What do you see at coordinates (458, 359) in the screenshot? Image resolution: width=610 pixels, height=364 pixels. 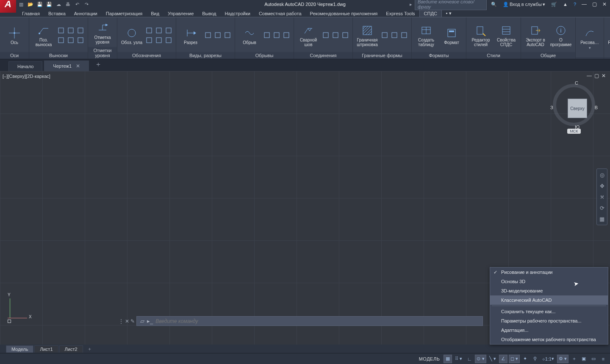 I see `snap-mode-icon: ⠿ ▾` at bounding box center [458, 359].